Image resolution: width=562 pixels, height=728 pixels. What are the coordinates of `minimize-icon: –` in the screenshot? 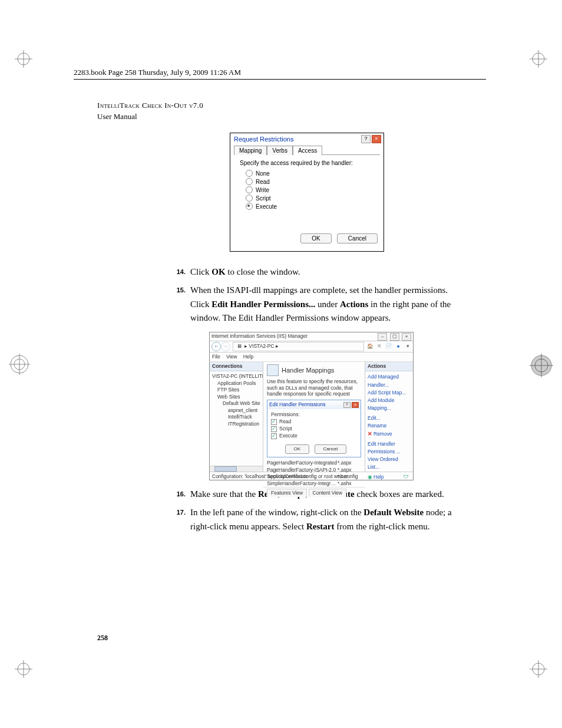 It's located at (382, 337).